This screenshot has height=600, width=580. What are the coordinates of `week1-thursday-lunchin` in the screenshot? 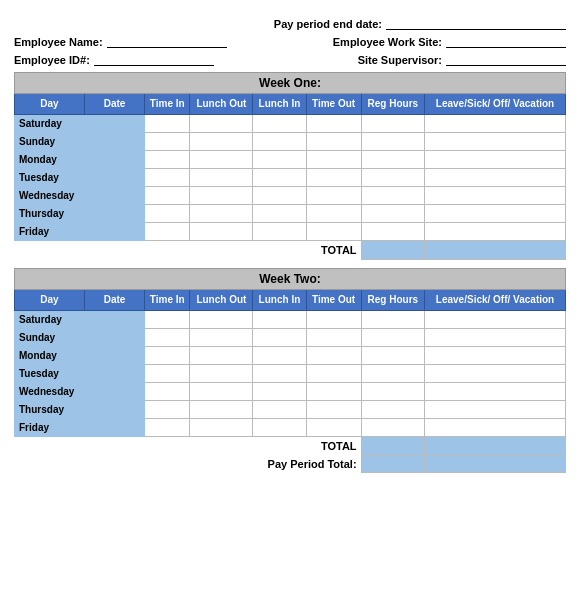 It's located at (280, 214).